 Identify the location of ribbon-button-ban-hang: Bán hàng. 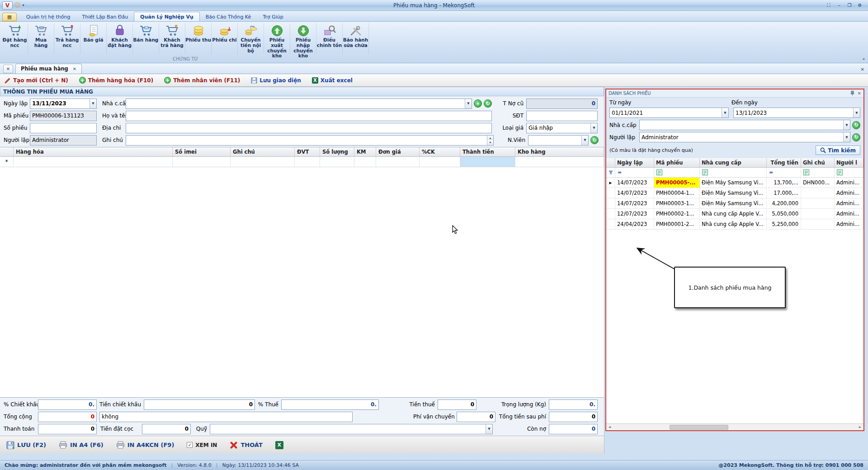
(146, 39).